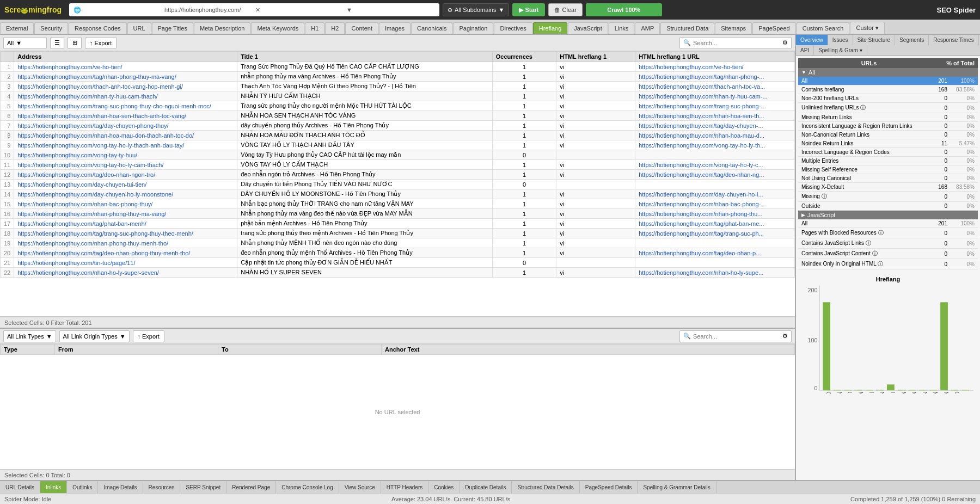  What do you see at coordinates (397, 87) in the screenshot?
I see `table-row: 3 https://hotienphongthuy.com/thach-anh-…` at bounding box center [397, 87].